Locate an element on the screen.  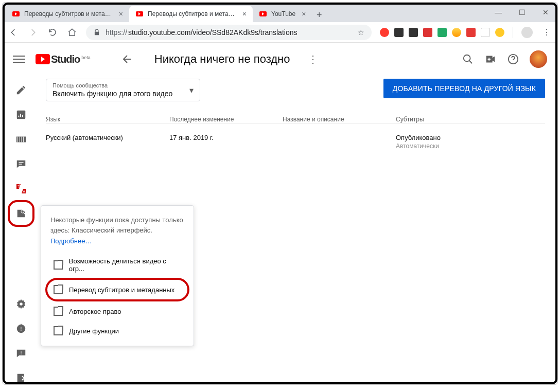
dropdown-value: Включить функцию для этого видео is located at coordinates (123, 94).